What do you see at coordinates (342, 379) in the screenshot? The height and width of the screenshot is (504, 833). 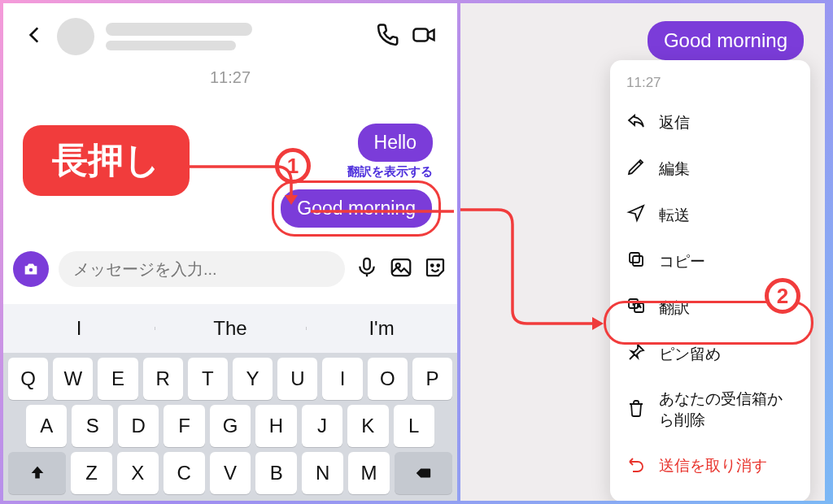 I see `key: I` at bounding box center [342, 379].